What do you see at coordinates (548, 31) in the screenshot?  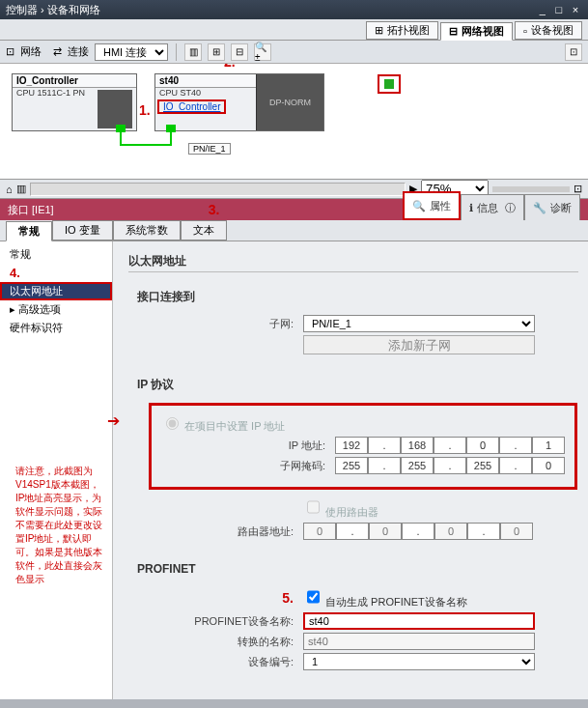 I see `tab-device: ▫设备视图` at bounding box center [548, 31].